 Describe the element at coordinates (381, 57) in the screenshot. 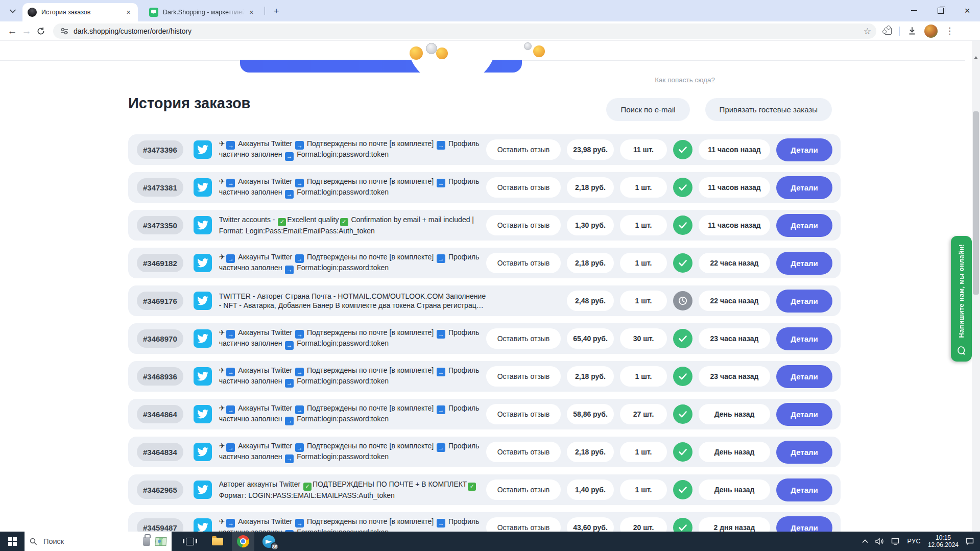

I see `promo-banner` at that location.